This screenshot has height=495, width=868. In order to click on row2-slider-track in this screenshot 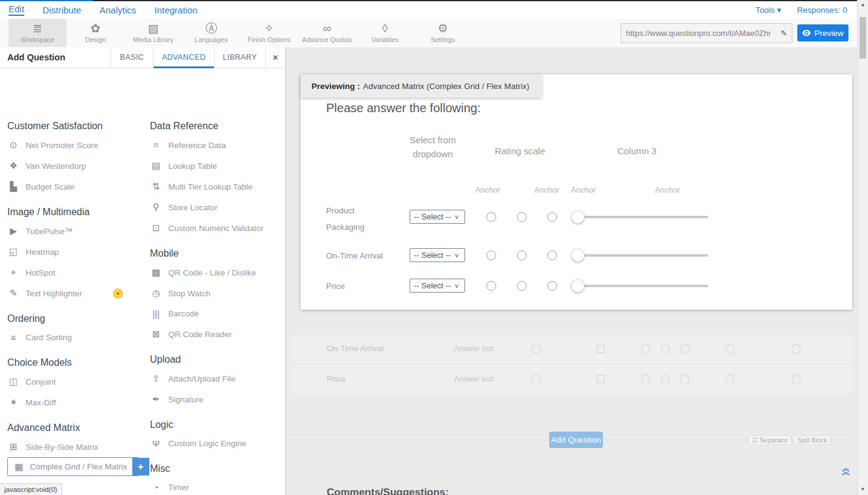, I will do `click(643, 255)`.